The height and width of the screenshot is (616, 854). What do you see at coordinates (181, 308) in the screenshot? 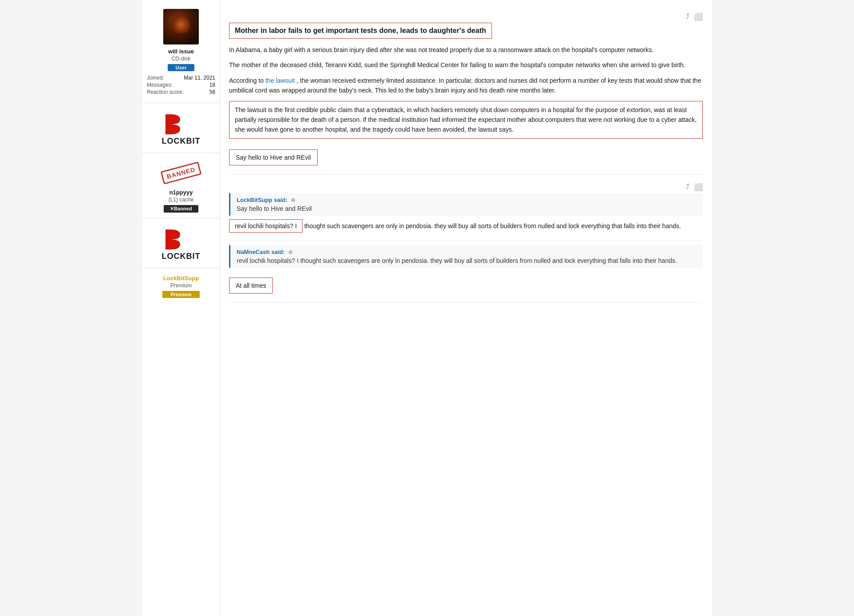
I see `sidebar: will issue CD-disk User Joined: Mar 11, …` at bounding box center [181, 308].